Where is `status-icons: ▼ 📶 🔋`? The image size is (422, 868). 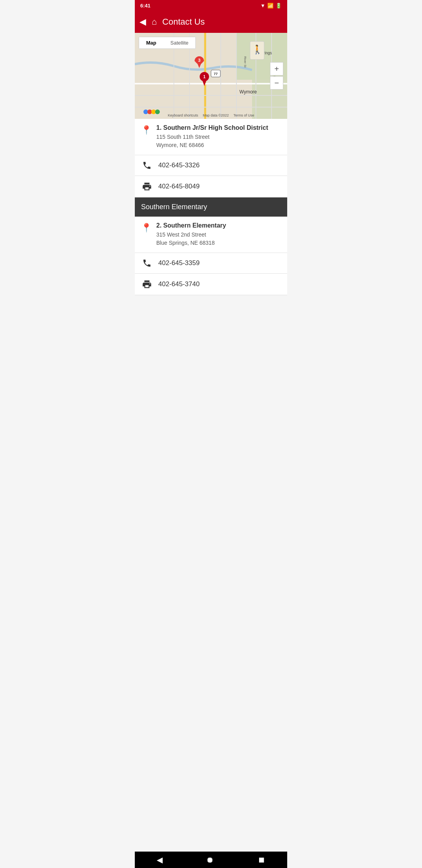 status-icons: ▼ 📶 🔋 is located at coordinates (271, 5).